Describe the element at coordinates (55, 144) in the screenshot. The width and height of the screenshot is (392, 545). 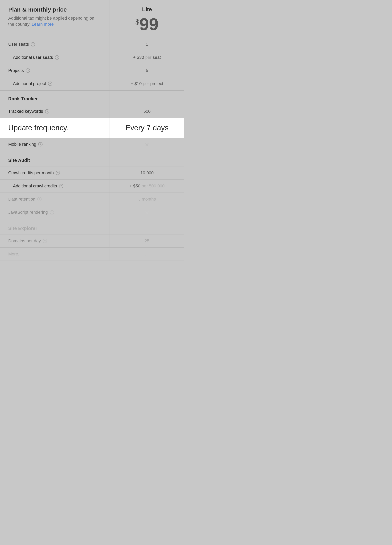
I see `mobile-ranking-label: Mobile ranking ?` at that location.